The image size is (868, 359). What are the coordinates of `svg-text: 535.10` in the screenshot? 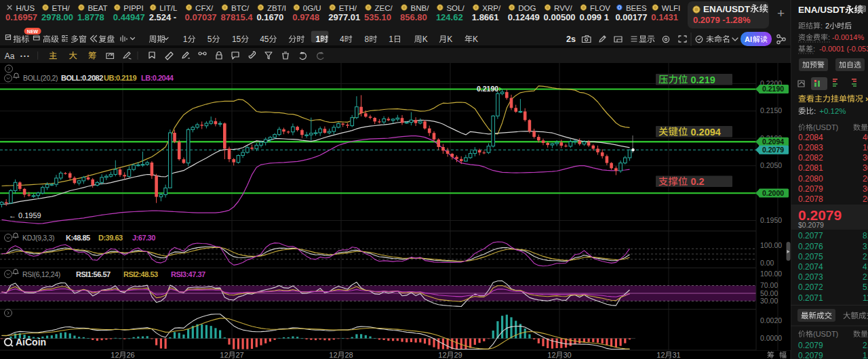 It's located at (378, 18).